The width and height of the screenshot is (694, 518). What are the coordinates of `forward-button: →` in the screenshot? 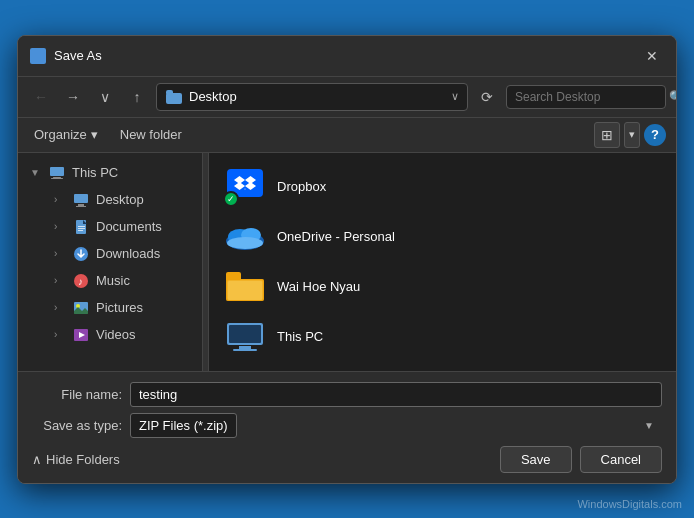 It's located at (73, 97).